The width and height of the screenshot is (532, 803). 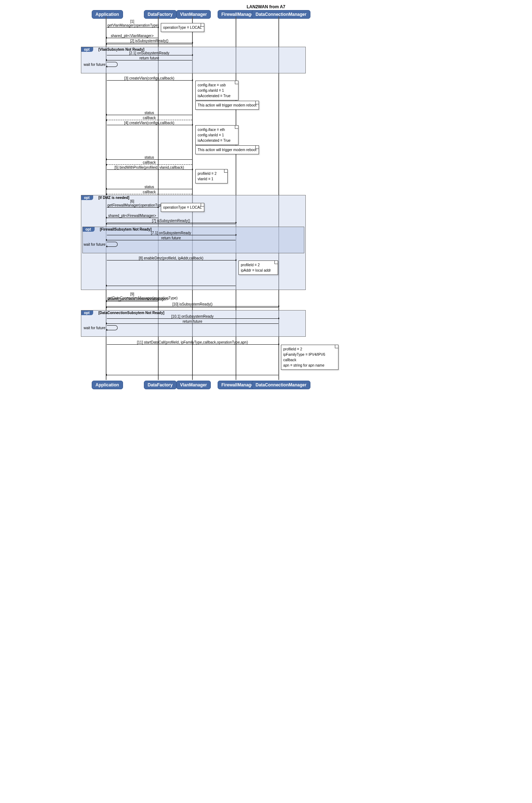 What do you see at coordinates (150, 113) in the screenshot?
I see `msg-3-status: status` at bounding box center [150, 113].